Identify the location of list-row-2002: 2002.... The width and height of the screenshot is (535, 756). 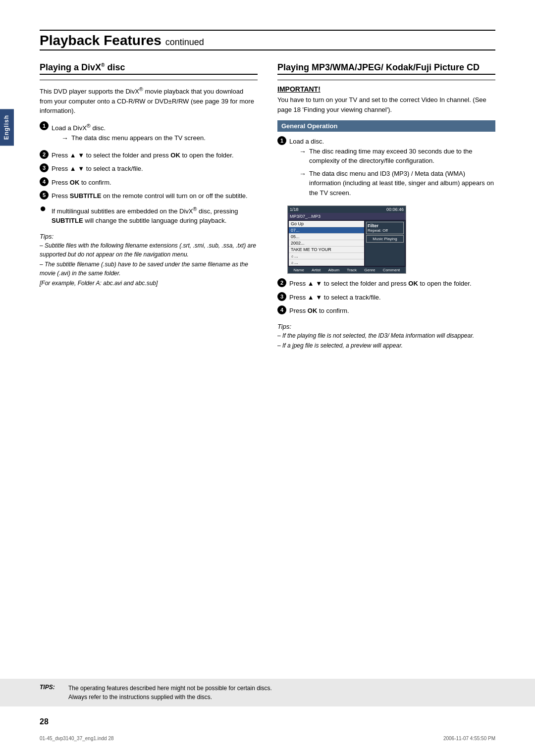
(326, 244).